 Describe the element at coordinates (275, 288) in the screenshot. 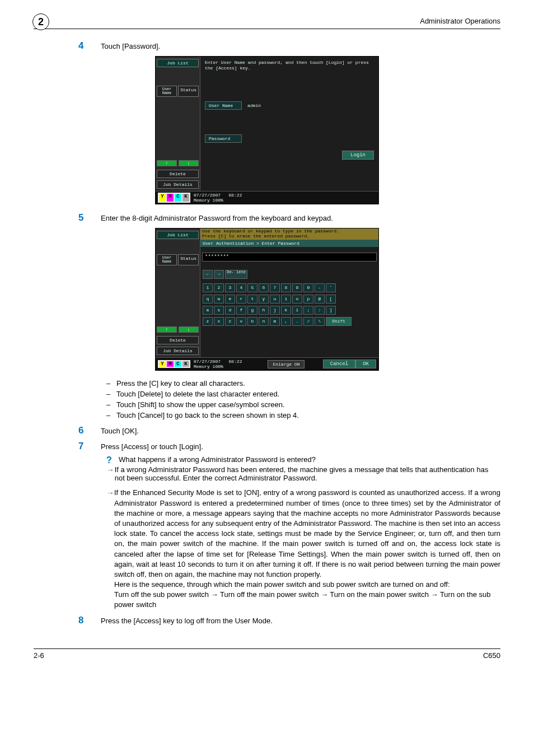

I see `key-7: 7` at that location.